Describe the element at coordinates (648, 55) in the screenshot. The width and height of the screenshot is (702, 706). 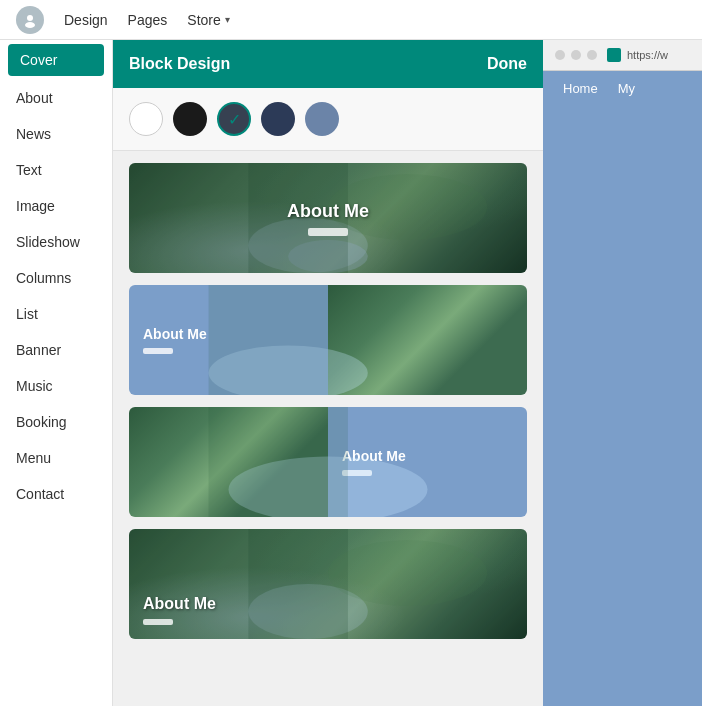
I see `browser-url: https://w` at that location.